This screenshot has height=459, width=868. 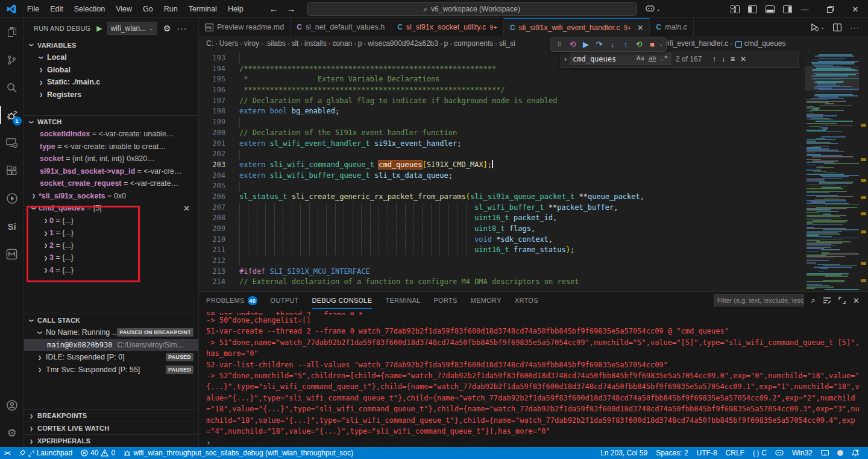 What do you see at coordinates (500, 272) in the screenshot?
I see `code-line: 213#ifdef SLI_SI91X_MCU_INTERFACE` at bounding box center [500, 272].